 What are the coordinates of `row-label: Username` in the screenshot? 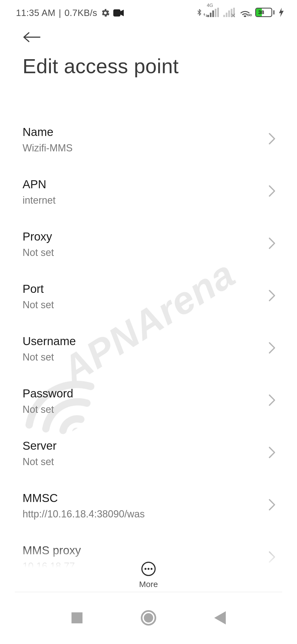 It's located at (148, 341).